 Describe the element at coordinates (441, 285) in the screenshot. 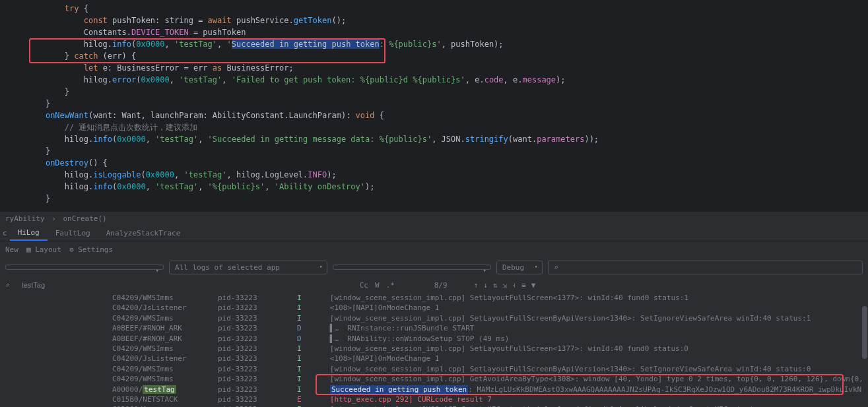

I see `match-count: 8/9` at that location.